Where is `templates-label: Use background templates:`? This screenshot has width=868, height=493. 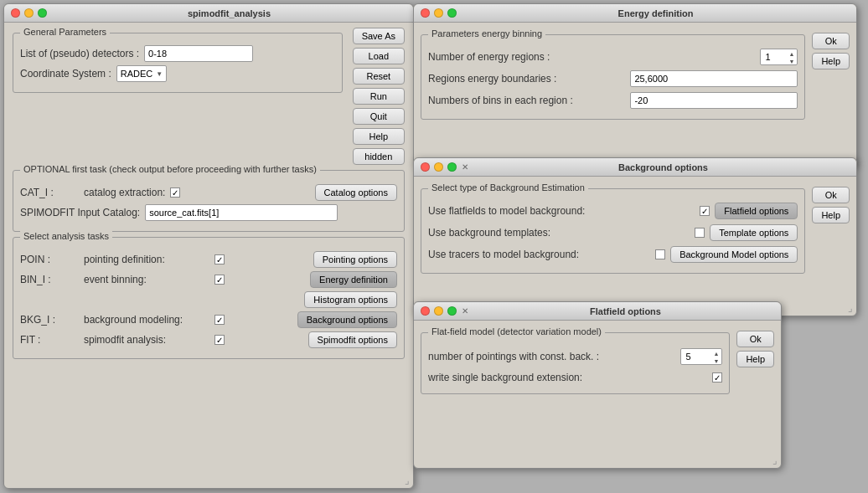
templates-label: Use background templates: is located at coordinates (559, 233).